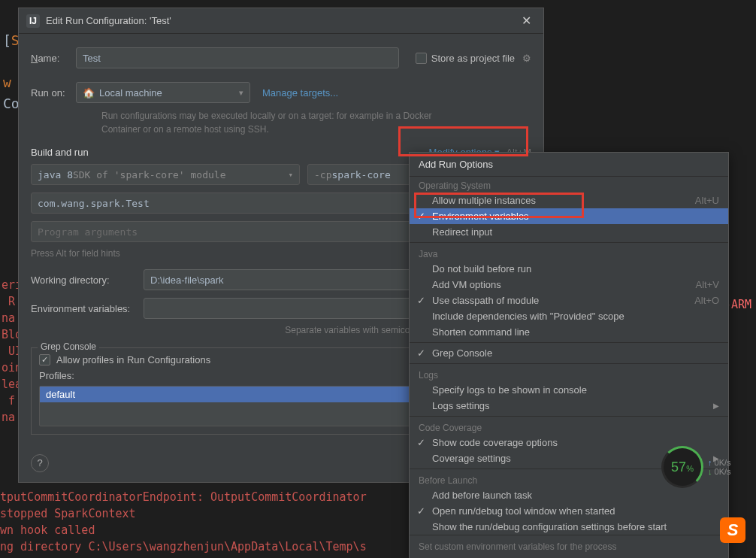 The height and width of the screenshot is (558, 756). What do you see at coordinates (274, 123) in the screenshot?
I see `run-on-hint: Run configurations may be executed local…` at bounding box center [274, 123].